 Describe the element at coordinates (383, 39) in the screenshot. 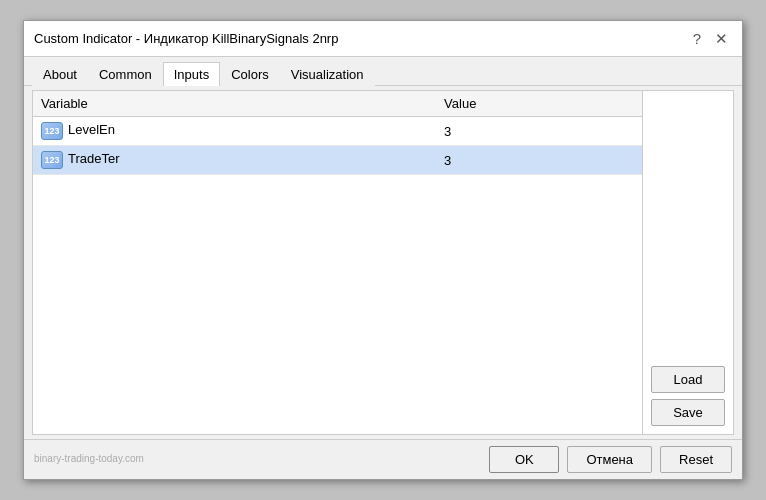

I see `title-bar: Custom Indicator - Индикатор KillBinaryS…` at that location.